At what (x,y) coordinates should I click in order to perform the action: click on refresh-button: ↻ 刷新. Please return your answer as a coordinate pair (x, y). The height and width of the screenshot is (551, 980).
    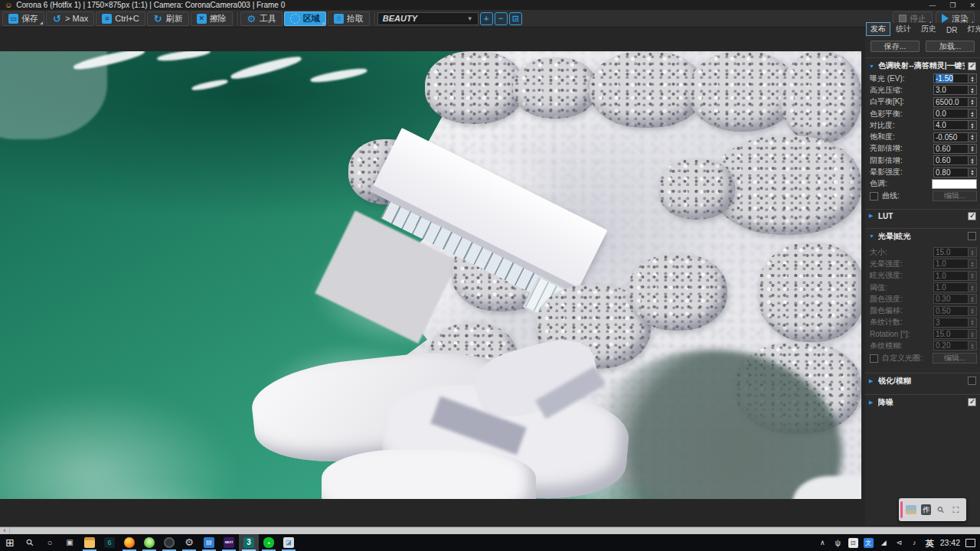
    Looking at the image, I should click on (168, 18).